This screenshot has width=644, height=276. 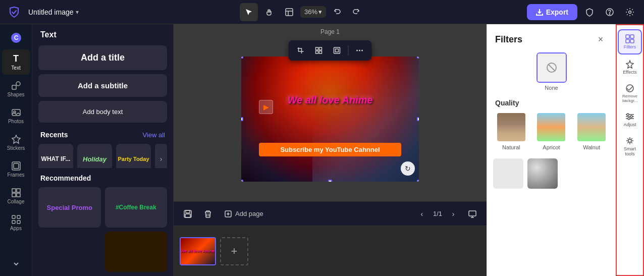 I want to click on recent-item-what-if: WHAT IF..., so click(x=56, y=156).